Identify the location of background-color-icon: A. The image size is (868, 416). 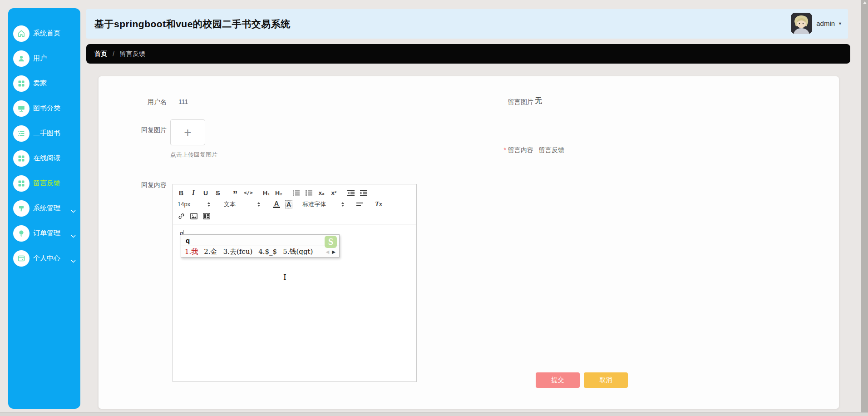
(289, 204).